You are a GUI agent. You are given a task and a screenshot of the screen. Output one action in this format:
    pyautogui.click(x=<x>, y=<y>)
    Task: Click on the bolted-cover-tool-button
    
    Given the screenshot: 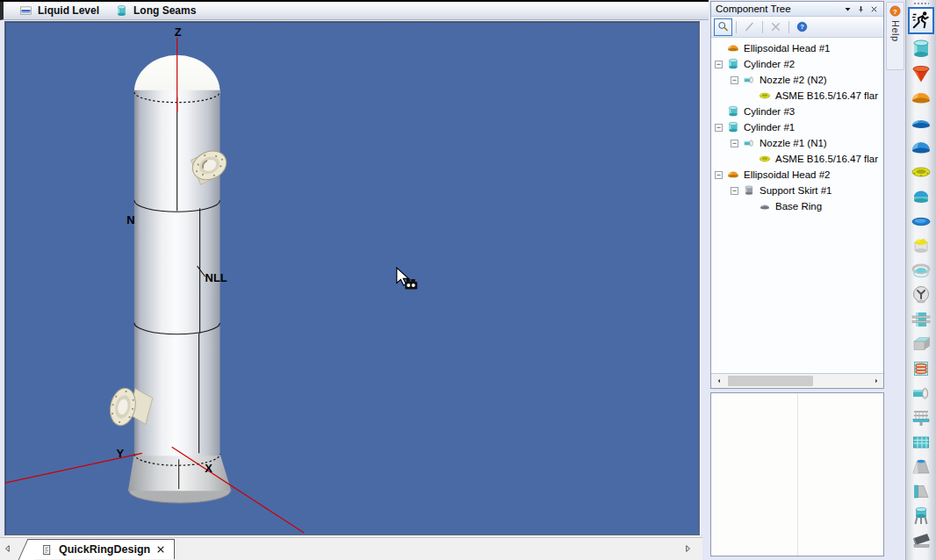 What is the action you would take?
    pyautogui.click(x=921, y=197)
    